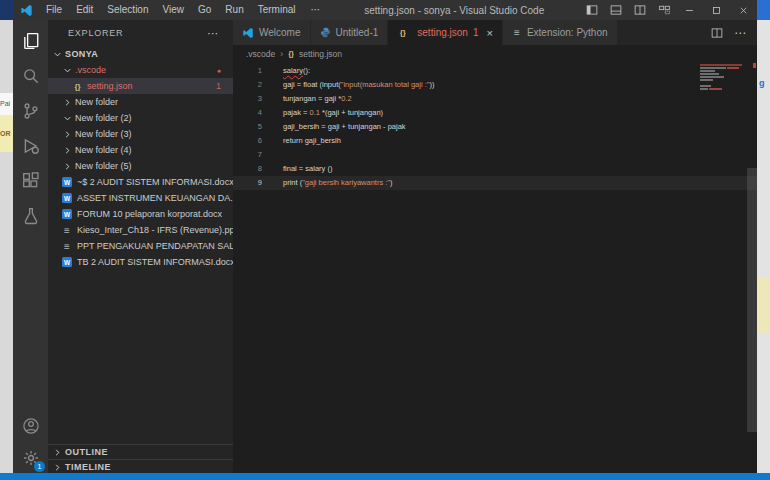 The height and width of the screenshot is (480, 770). Describe the element at coordinates (84, 10) in the screenshot. I see `menu-edit: Edit` at that location.